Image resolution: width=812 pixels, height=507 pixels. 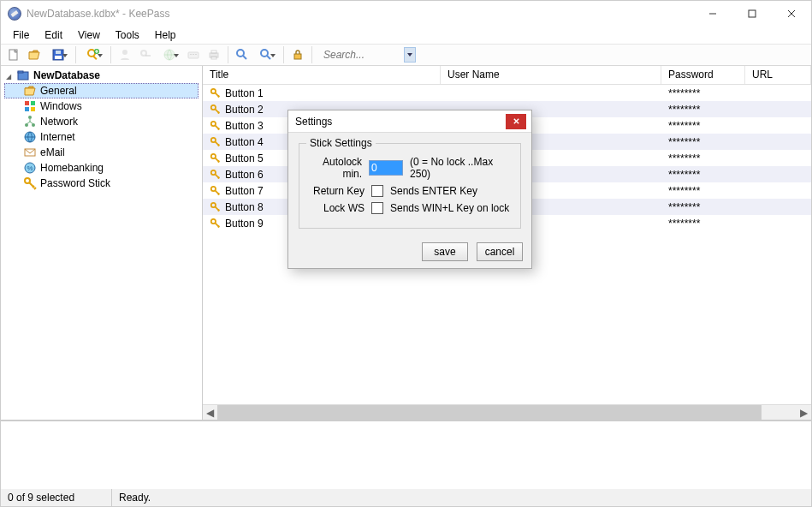 I want to click on new-file-icon, so click(x=14, y=55).